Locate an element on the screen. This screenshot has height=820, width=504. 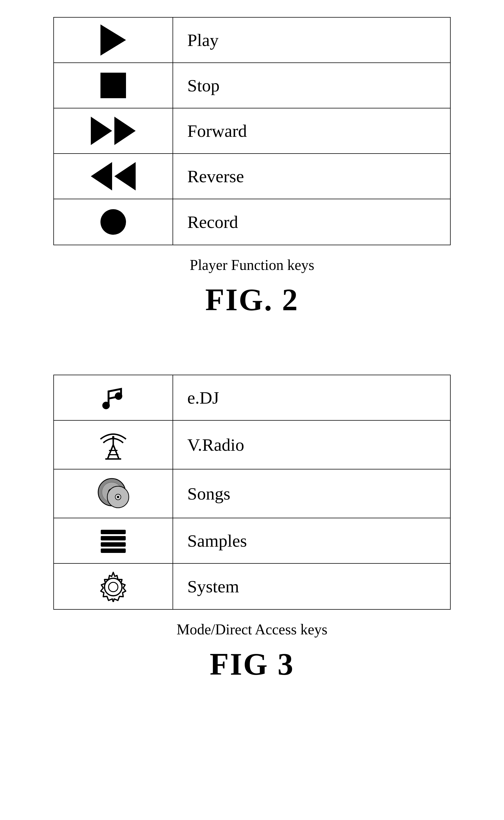
edj-label: e.DJ is located at coordinates (311, 398).